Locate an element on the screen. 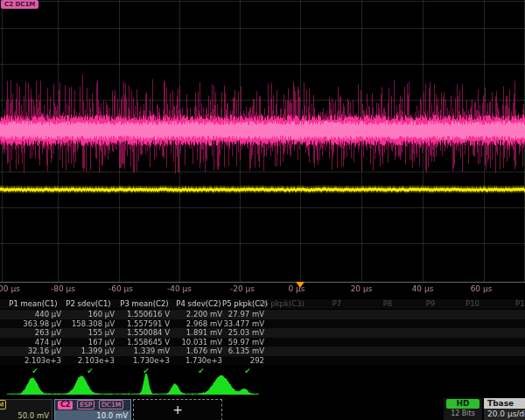  measure-header-row: P1 mean(C1)P2 sdev(C1)P3 mean(C2)P4 sdev… is located at coordinates (262, 304).